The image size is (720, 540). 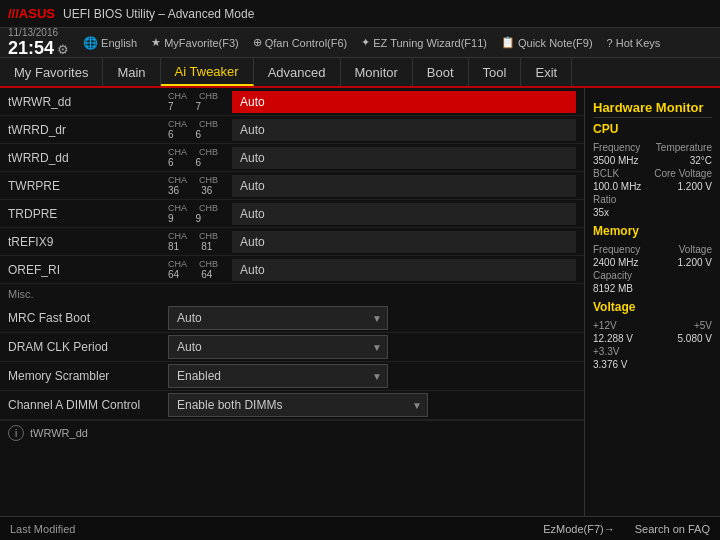 What do you see at coordinates (360, 528) in the screenshot?
I see `bottom-bar: Last Modified EzMode(F7)→ Search on FAQ` at bounding box center [360, 528].